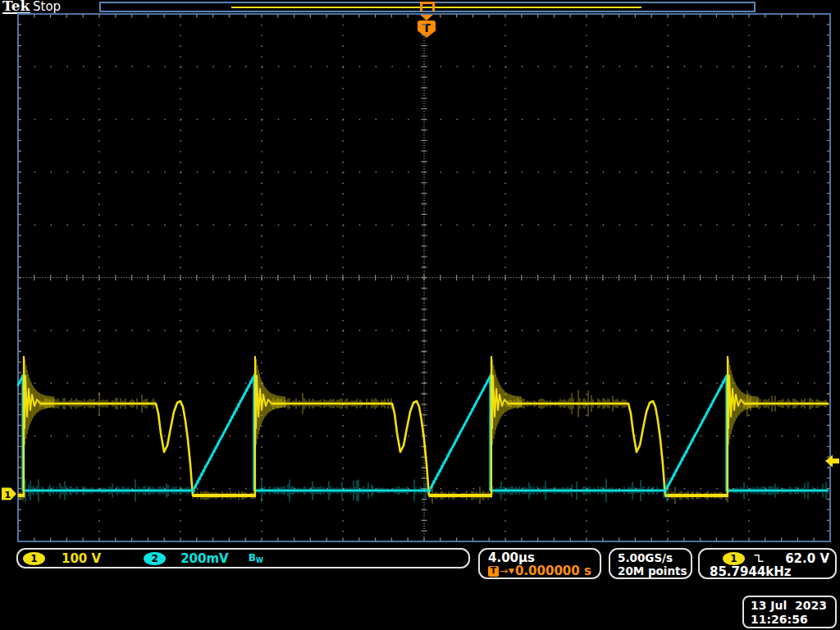  Describe the element at coordinates (427, 17) in the screenshot. I see `trigger-position-caret-icon` at that location.